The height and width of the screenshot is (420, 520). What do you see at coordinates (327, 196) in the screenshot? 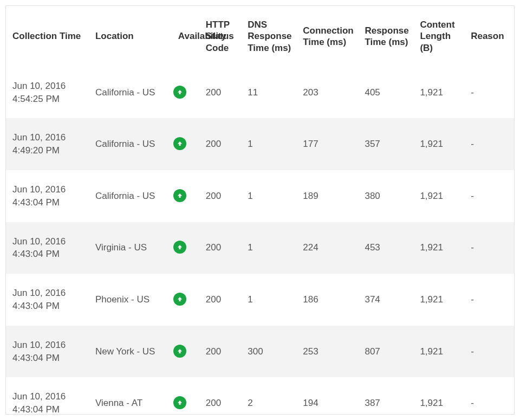
I see `cell-connection-time: 189` at bounding box center [327, 196].